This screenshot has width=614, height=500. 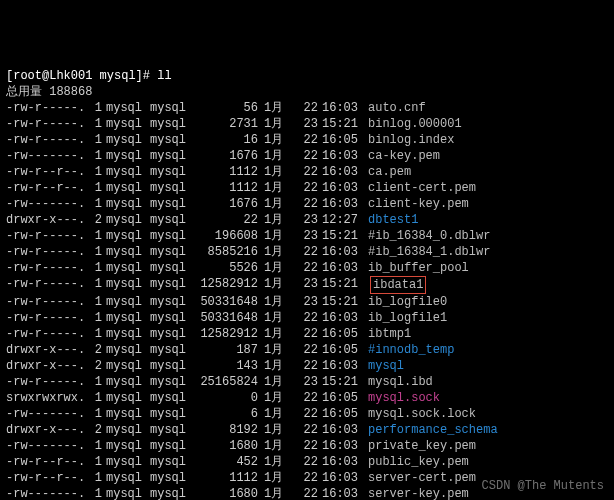 I want to click on day: 23, so click(x=304, y=302).